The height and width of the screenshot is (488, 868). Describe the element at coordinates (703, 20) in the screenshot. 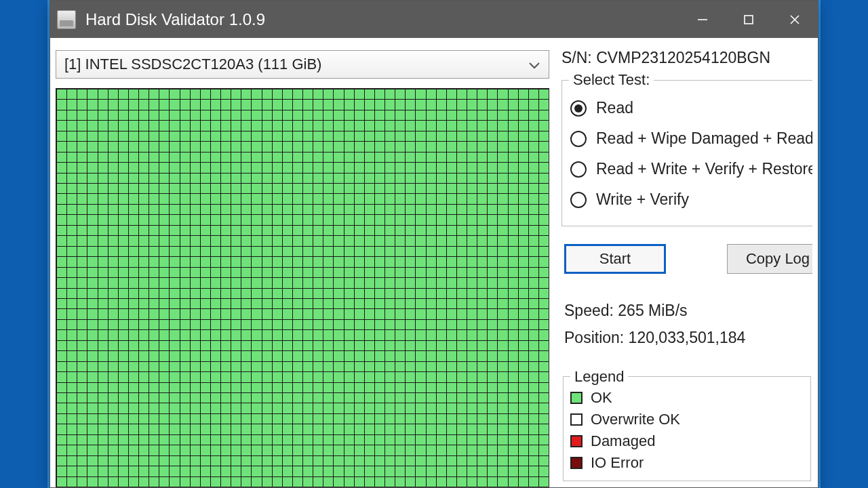

I see `minimize-icon` at that location.